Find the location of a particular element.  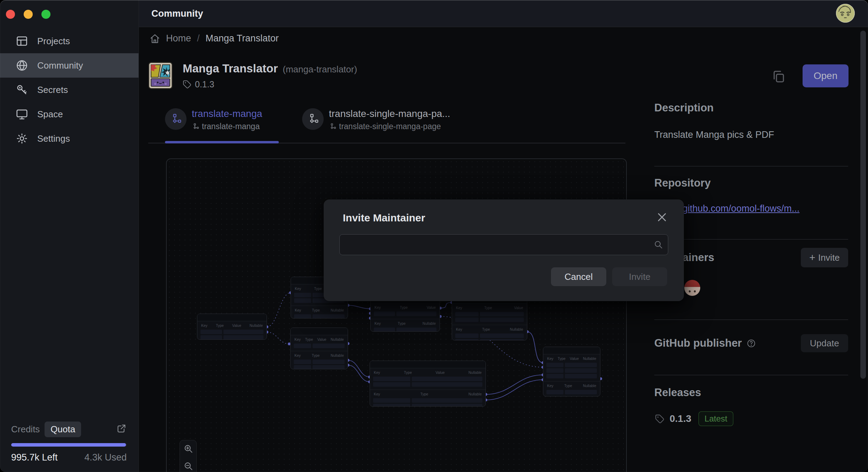

modal-close-button is located at coordinates (662, 217).